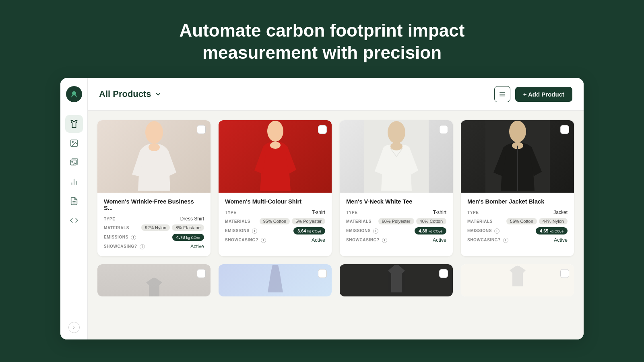 The image size is (644, 362). I want to click on material-badge: 92% Nylon, so click(155, 228).